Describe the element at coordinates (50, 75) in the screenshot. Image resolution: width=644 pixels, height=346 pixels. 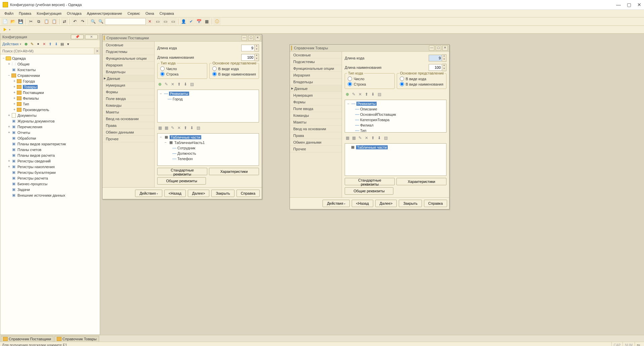
I see `tree-node: −Справочники` at that location.